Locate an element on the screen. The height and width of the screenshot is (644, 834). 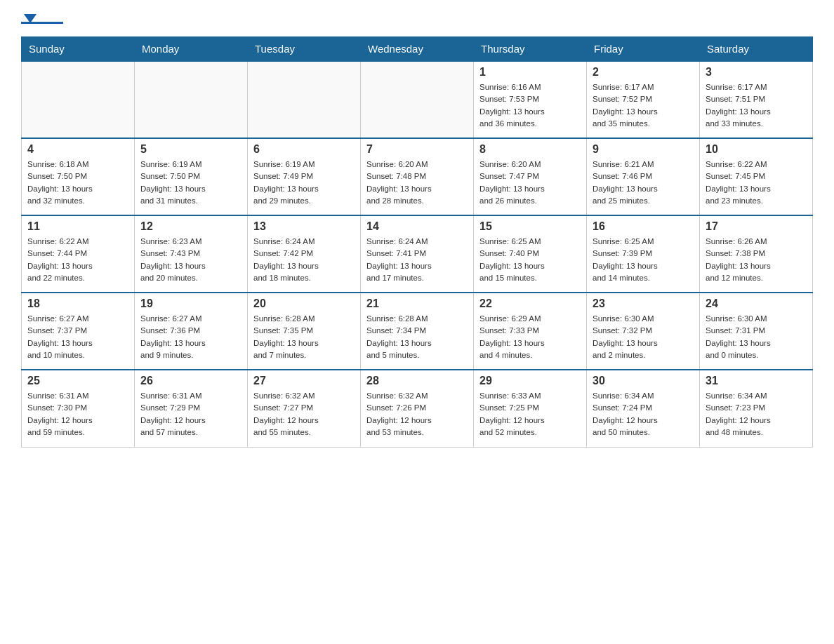
week-row-5: 25Sunrise: 6:31 AM Sunset: 7:30 PM Dayli… is located at coordinates (417, 408).